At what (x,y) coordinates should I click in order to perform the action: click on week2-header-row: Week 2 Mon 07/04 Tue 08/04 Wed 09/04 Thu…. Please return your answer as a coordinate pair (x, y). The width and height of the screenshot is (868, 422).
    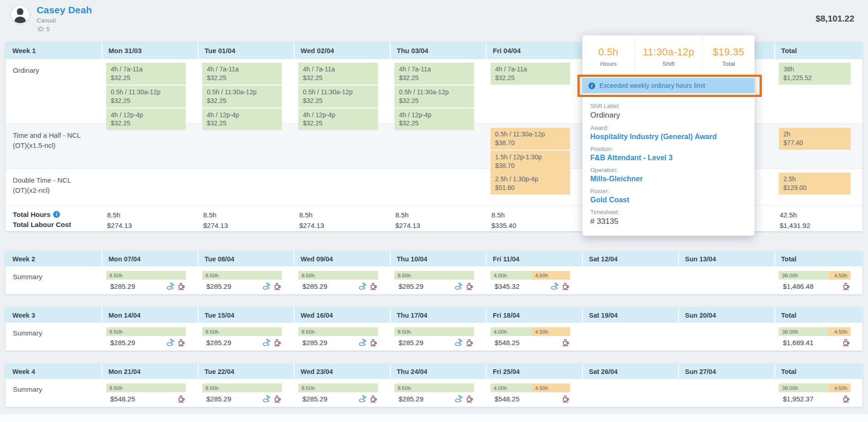
    Looking at the image, I should click on (434, 259).